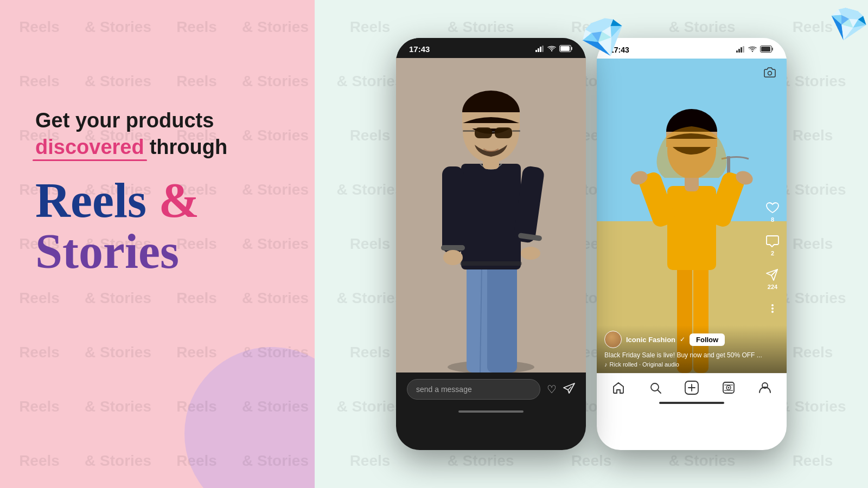 The width and height of the screenshot is (868, 488). What do you see at coordinates (770, 74) in the screenshot?
I see `camera-icon` at bounding box center [770, 74].